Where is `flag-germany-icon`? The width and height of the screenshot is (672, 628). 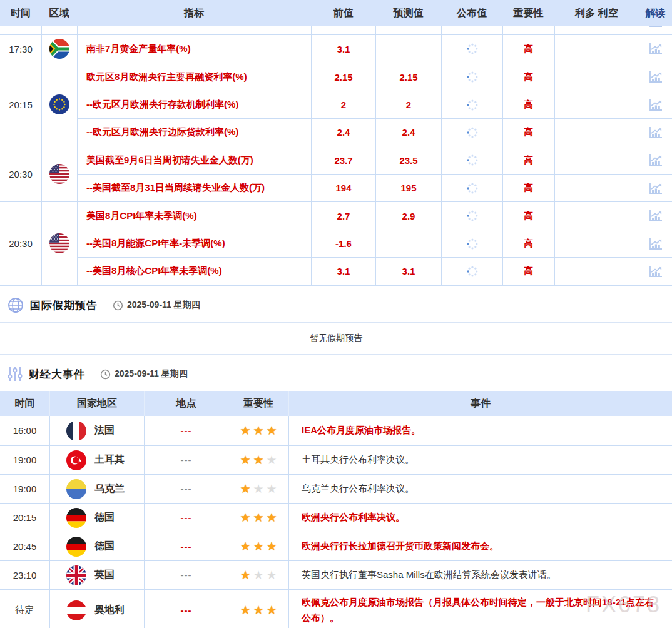
flag-germany-icon is located at coordinates (76, 518).